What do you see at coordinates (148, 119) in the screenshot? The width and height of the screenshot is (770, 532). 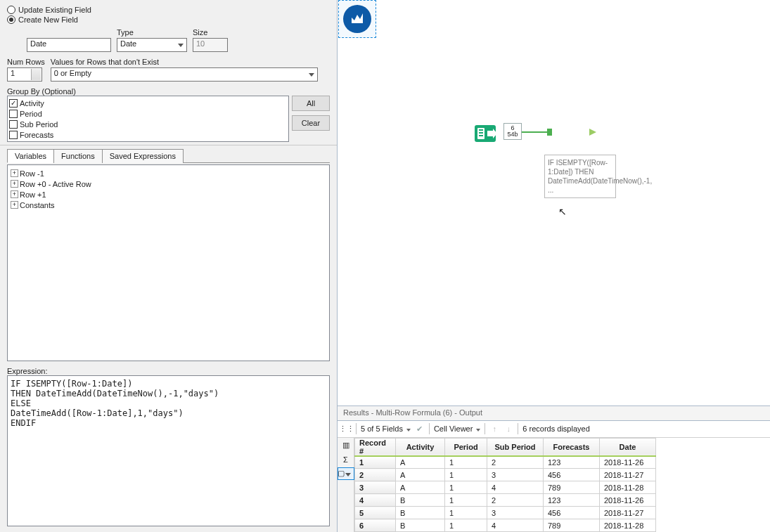 I see `group-by-list: Activity Period Sub Period Forecasts` at bounding box center [148, 119].